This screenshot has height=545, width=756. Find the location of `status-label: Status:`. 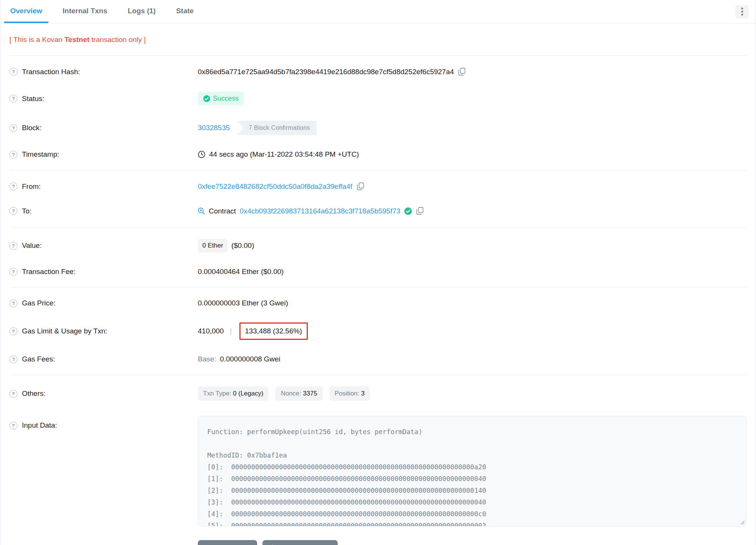

status-label: Status: is located at coordinates (33, 99).